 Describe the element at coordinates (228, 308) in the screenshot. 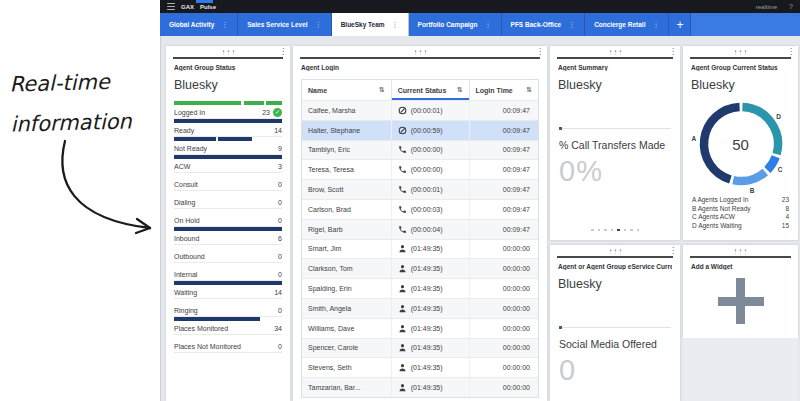

I see `status-row-ringing: Ringing0` at that location.